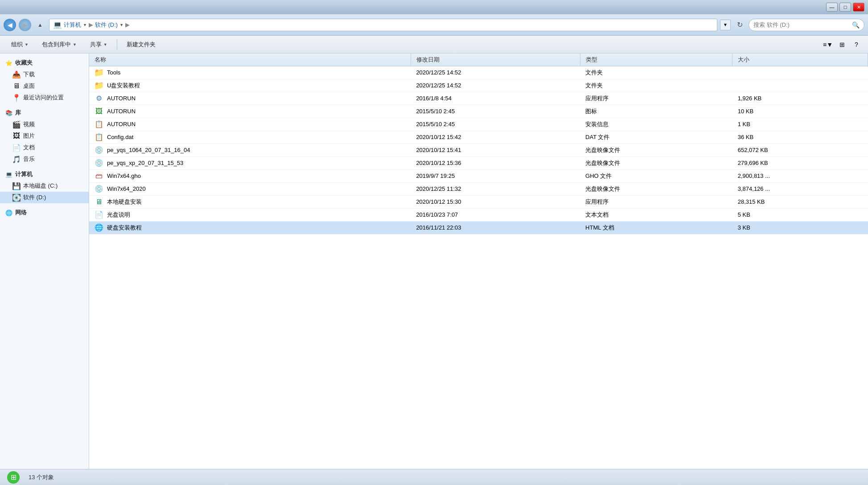  What do you see at coordinates (495, 60) in the screenshot?
I see `col-modified: 修改日期` at bounding box center [495, 60].